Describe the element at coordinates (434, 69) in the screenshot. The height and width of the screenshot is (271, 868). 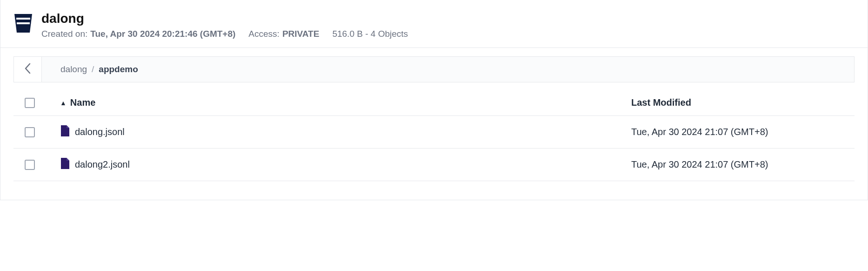
I see `breadcrumb-bar: dalong / appdemo` at that location.